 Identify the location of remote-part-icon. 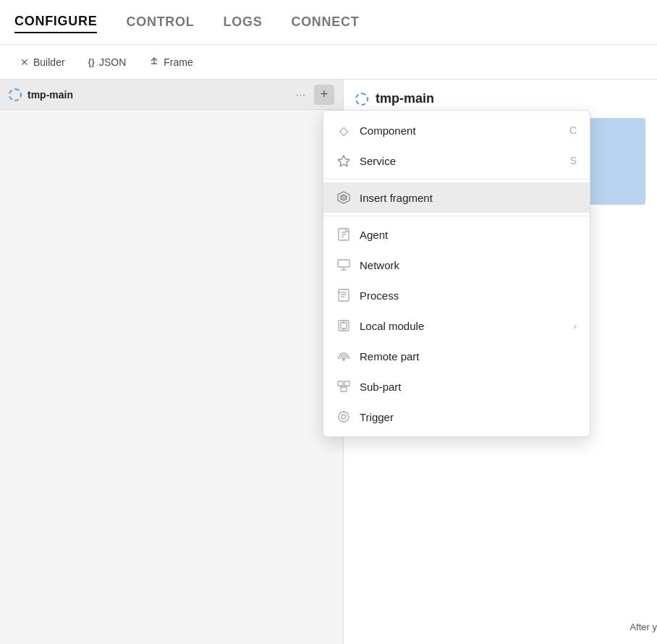
(344, 356).